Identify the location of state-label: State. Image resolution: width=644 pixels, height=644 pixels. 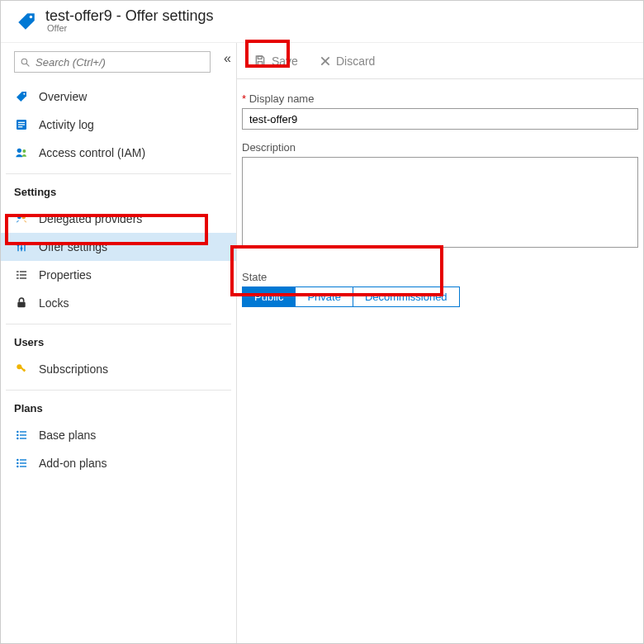
(440, 277).